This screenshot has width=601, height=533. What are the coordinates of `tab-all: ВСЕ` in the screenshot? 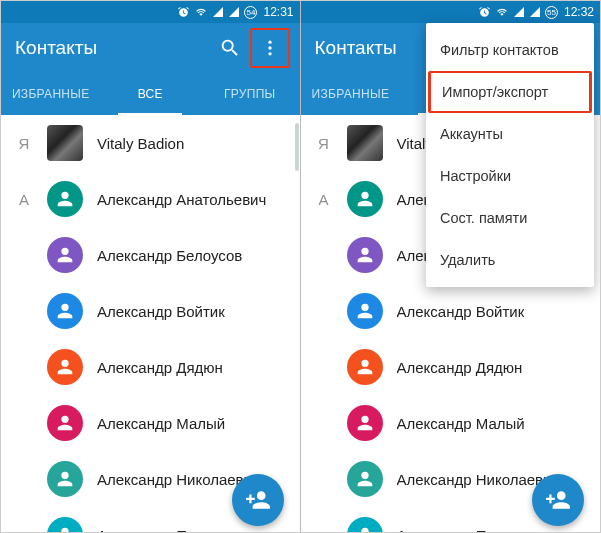 It's located at (151, 94).